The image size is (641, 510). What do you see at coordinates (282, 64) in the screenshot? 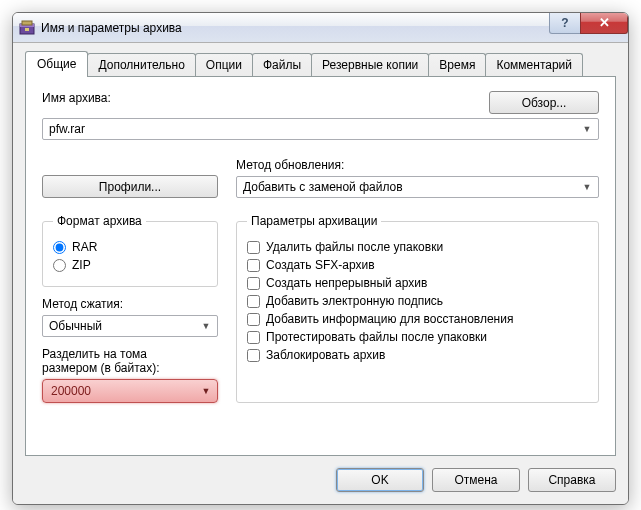
I see `tab-files: Файлы` at bounding box center [282, 64].